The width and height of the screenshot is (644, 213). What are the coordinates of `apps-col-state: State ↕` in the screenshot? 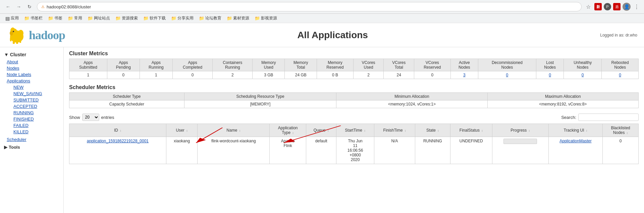 It's located at (433, 131).